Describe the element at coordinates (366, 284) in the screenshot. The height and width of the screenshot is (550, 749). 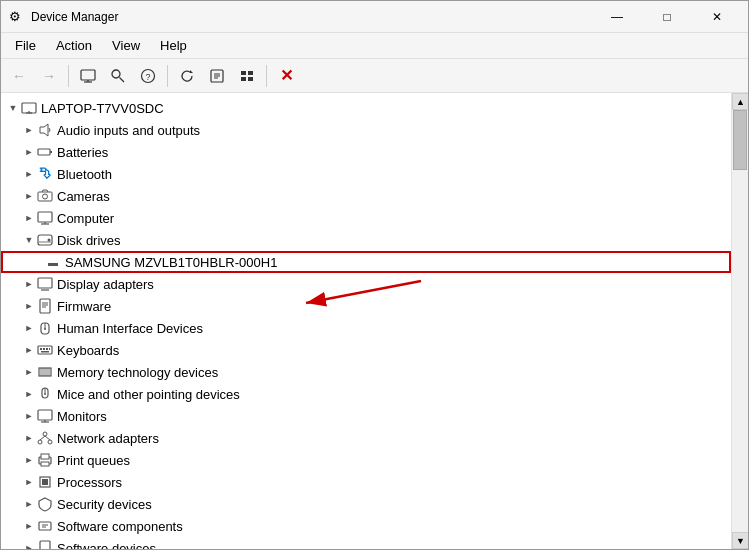
I see `tree-display-adapters: ► Display adapters` at that location.